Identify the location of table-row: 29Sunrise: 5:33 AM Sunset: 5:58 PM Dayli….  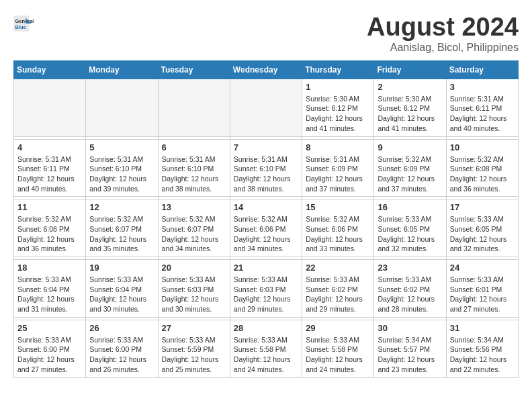
(339, 349).